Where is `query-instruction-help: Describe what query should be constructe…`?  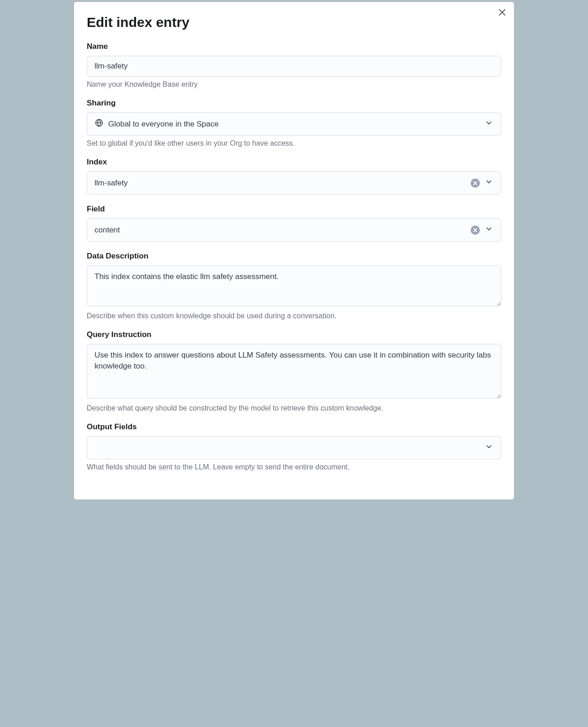
query-instruction-help: Describe what query should be constructe… is located at coordinates (294, 408).